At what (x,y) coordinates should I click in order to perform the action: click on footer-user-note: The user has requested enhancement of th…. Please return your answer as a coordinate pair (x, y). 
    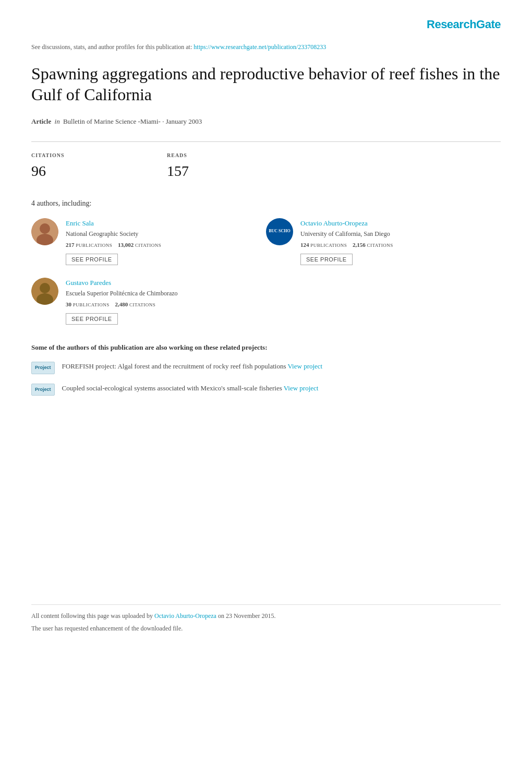
    Looking at the image, I should click on (266, 628).